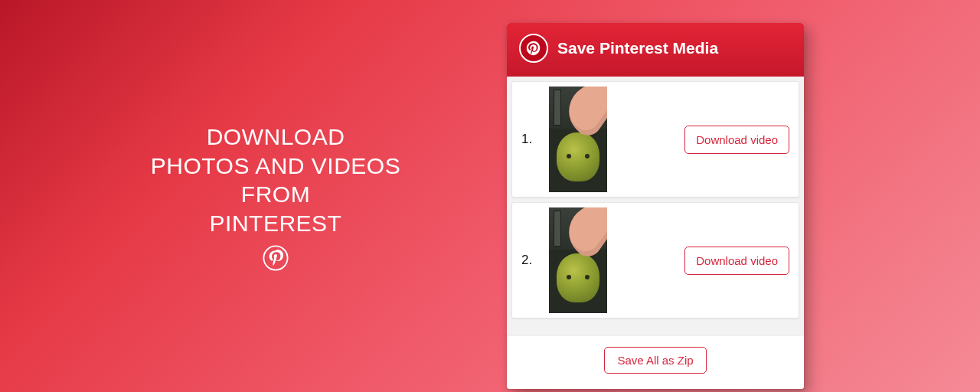 This screenshot has width=980, height=392. I want to click on promo-line-1: DOWNLOAD, so click(276, 137).